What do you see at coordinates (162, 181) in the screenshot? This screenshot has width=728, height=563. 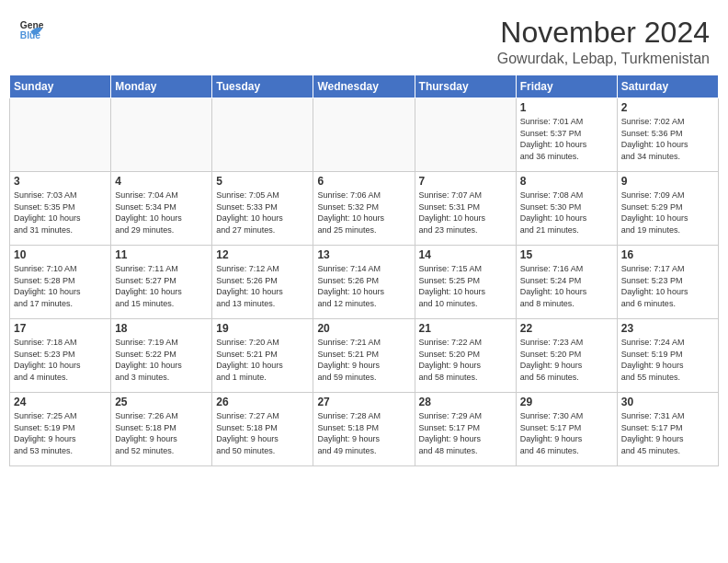 I see `day-number: 4` at bounding box center [162, 181].